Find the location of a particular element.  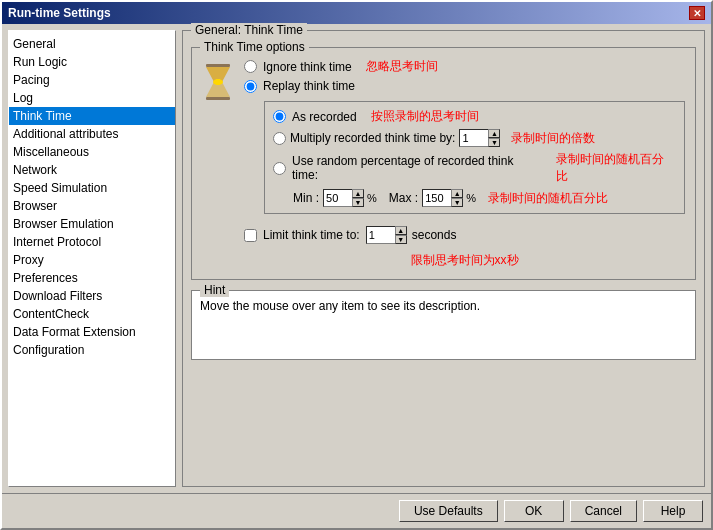

sidebar-item-browser-emulation: Browser Emulation is located at coordinates (92, 224).